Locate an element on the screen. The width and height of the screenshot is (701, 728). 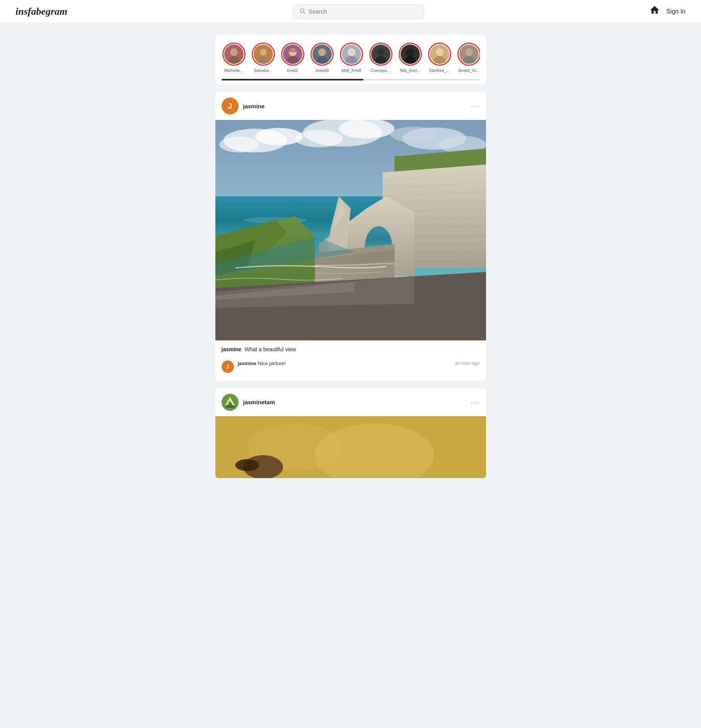
comment-content: Nice picture! is located at coordinates (272, 364).